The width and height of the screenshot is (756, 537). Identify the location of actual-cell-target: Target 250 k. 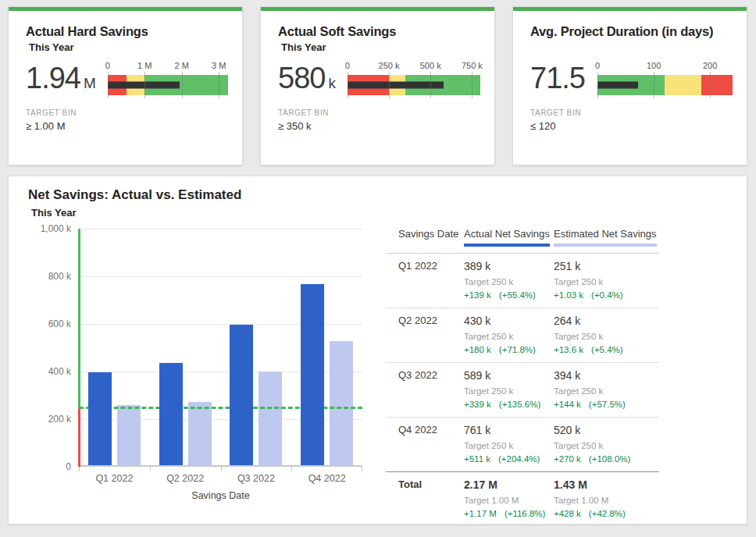
(509, 446).